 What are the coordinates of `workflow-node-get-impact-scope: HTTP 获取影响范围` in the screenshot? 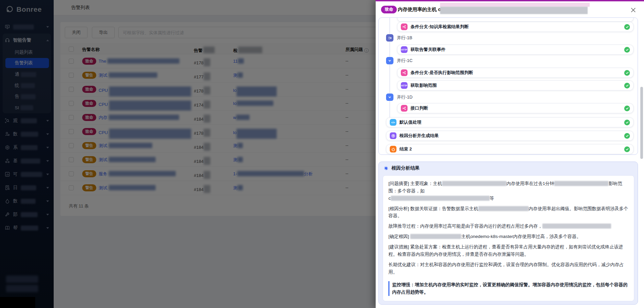 It's located at (515, 85).